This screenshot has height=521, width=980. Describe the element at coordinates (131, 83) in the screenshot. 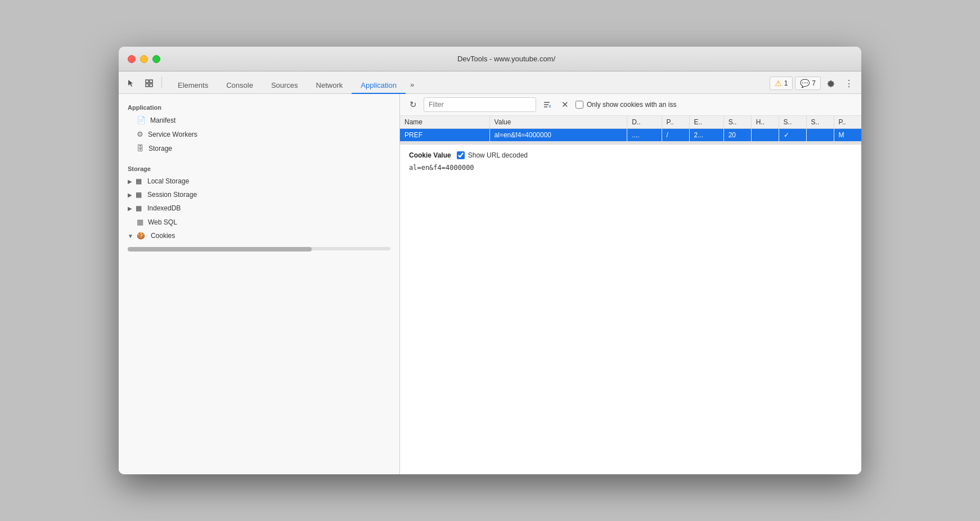

I see `cursor-tool-button` at that location.